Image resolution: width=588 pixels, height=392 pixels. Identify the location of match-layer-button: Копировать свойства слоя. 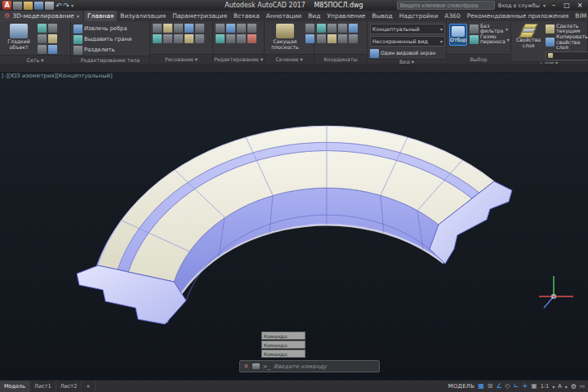
(565, 42).